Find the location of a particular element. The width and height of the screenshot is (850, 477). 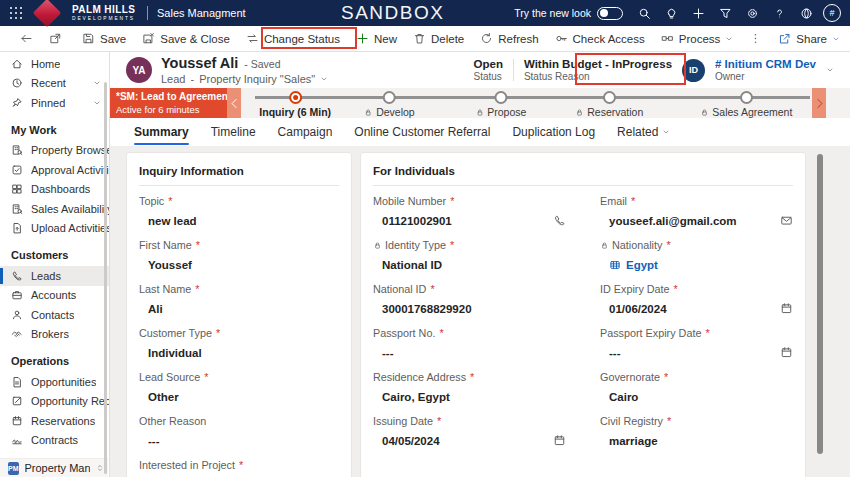

field-value: 04/05/2024 is located at coordinates (411, 441).